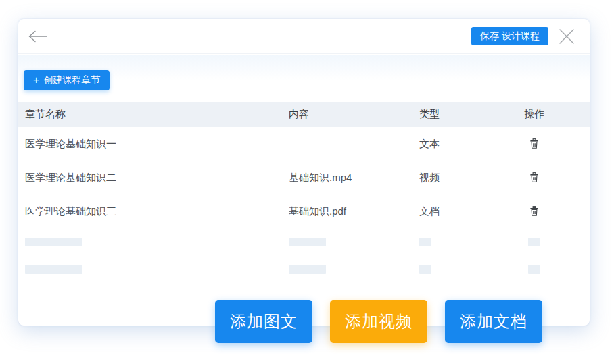  What do you see at coordinates (37, 80) in the screenshot?
I see `plus-icon: +` at bounding box center [37, 80].